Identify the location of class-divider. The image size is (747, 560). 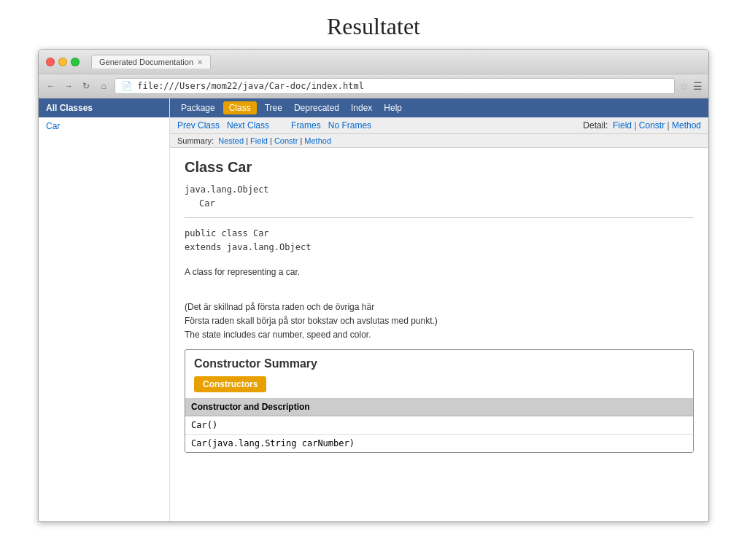
(439, 217).